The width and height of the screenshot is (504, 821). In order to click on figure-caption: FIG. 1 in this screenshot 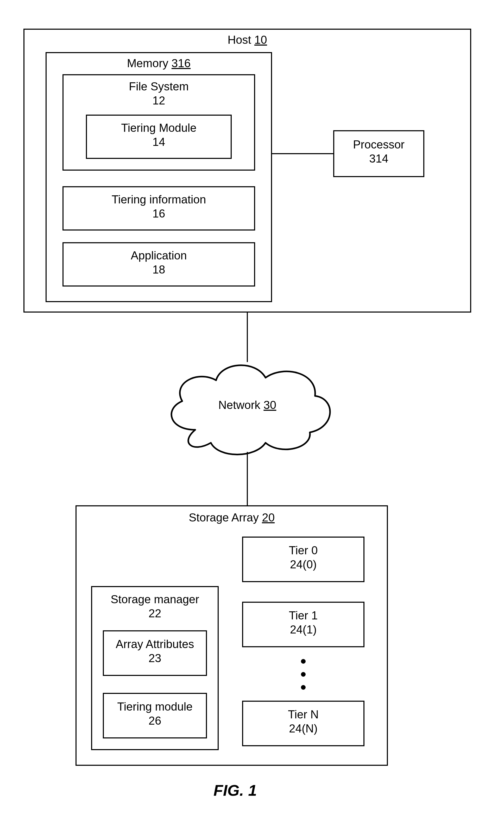, I will do `click(235, 790)`.